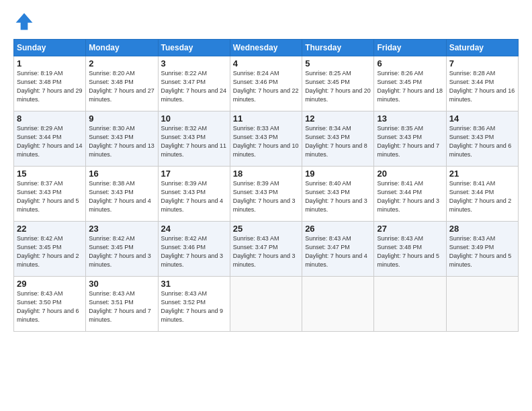 Image resolution: width=532 pixels, height=411 pixels. Describe the element at coordinates (266, 48) in the screenshot. I see `weekday-header-row: SundayMondayTuesdayWednesdayThursdayFrid…` at that location.